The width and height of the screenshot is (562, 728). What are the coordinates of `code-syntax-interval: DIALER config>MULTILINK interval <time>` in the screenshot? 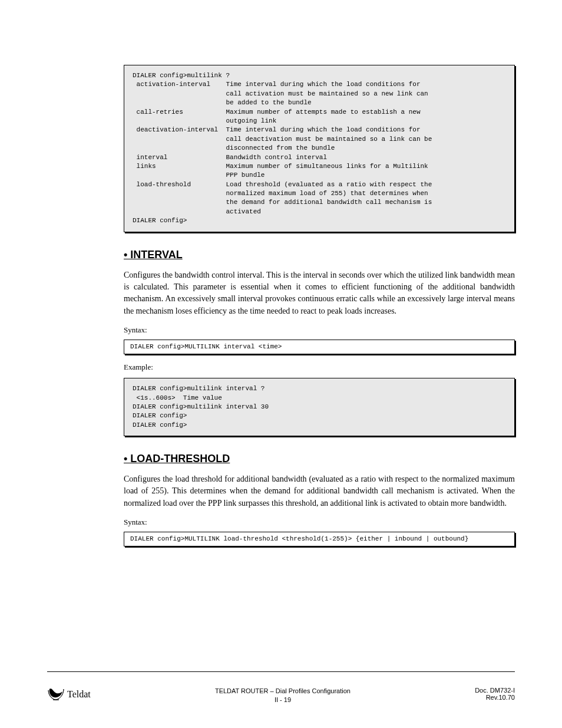 It's located at (319, 347).